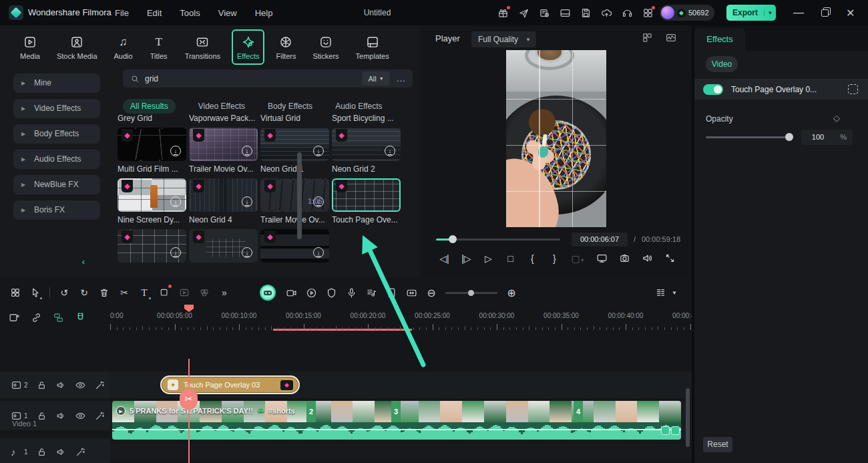 The image size is (868, 463). What do you see at coordinates (254, 79) in the screenshot?
I see `search-input: grid` at bounding box center [254, 79].